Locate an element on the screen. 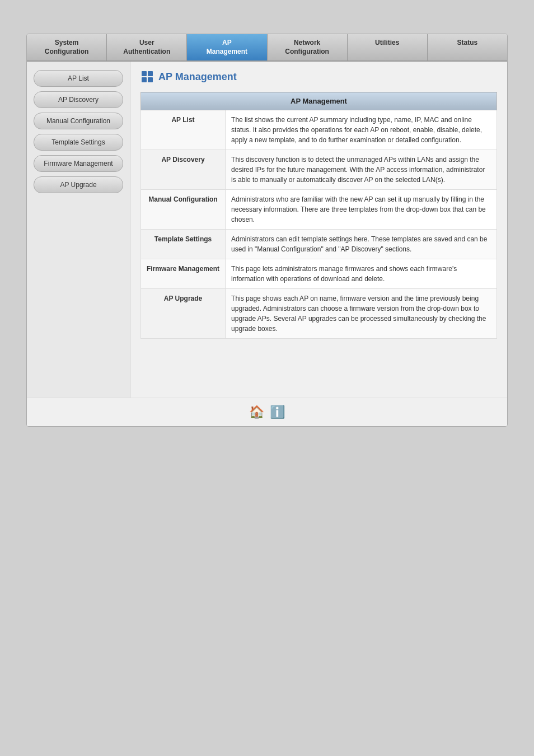  nav-tab-system-config: System Configuration is located at coordinates (67, 47).